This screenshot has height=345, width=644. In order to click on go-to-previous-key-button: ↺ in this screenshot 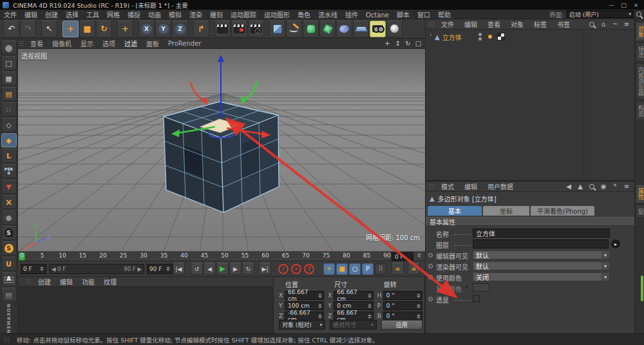, I will do `click(197, 269)`.